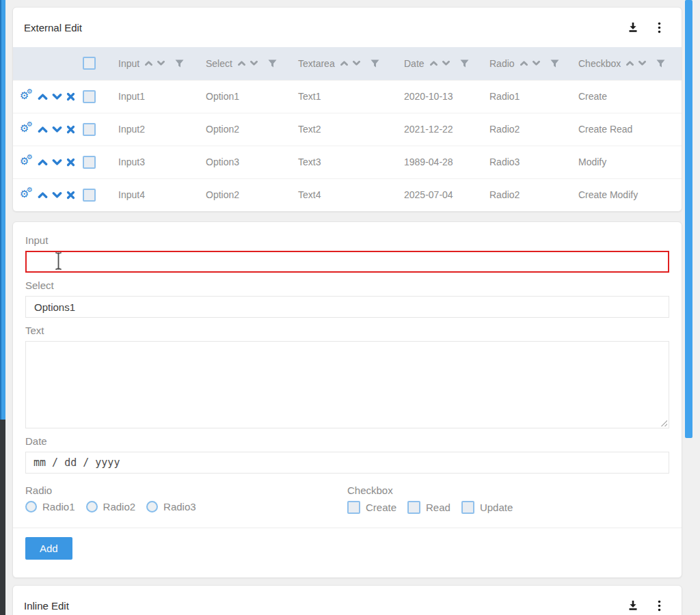  Describe the element at coordinates (509, 497) in the screenshot. I see `checkbox-group: Checkbox Create Read Update` at that location.